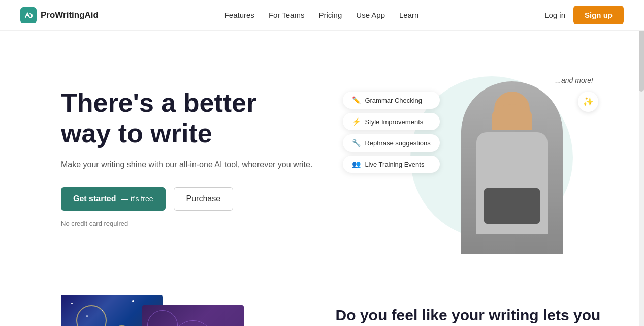  What do you see at coordinates (574, 80) in the screenshot?
I see `more-badge: ...and more!` at bounding box center [574, 80].